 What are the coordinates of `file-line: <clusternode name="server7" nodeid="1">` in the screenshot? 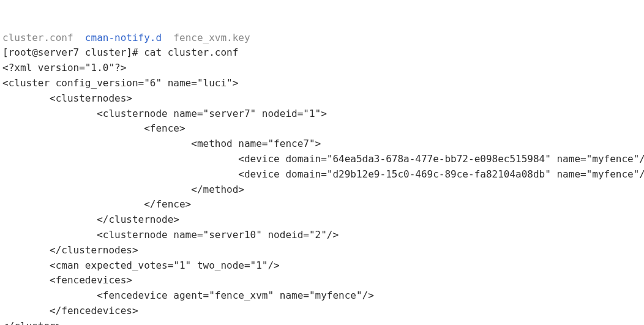 It's located at (165, 114).